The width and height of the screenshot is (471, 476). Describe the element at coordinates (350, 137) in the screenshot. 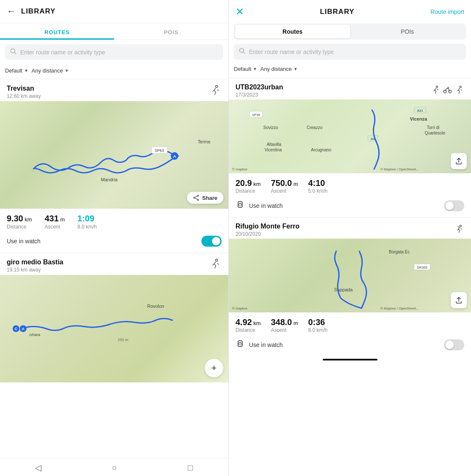

I see `map-utb: A31 SP35 Vicenza Sovizzo Creazzo Torri d…` at that location.